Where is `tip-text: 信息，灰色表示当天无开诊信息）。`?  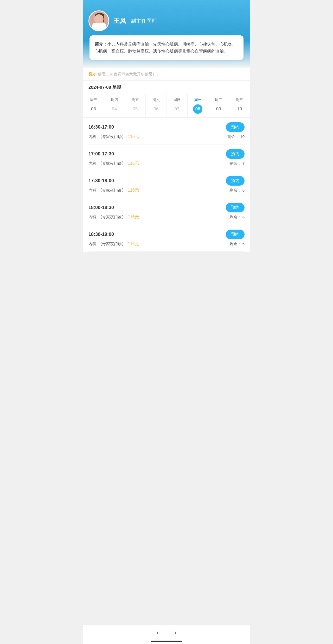
tip-text: 信息，灰色表示当天无开诊信息）。 is located at coordinates (129, 74).